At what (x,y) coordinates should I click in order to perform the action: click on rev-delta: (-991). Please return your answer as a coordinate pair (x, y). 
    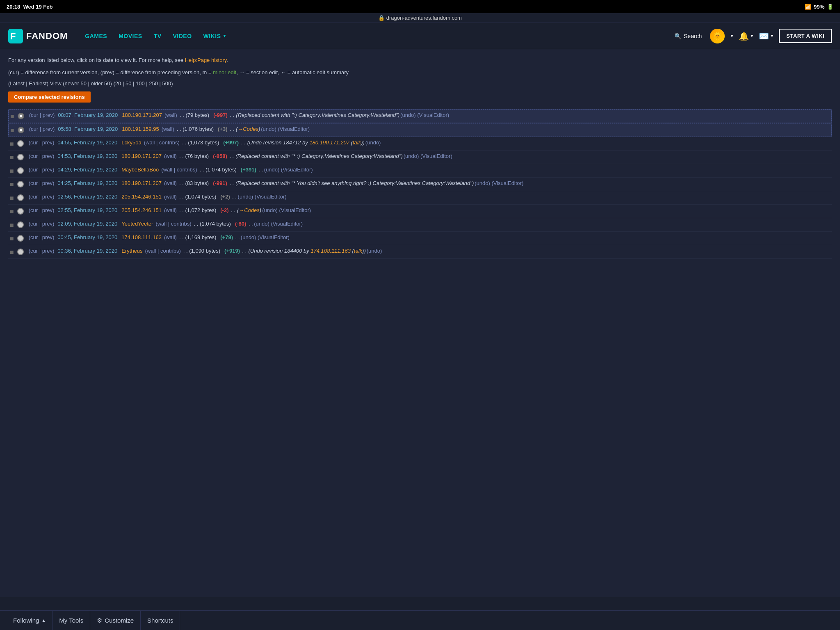
    Looking at the image, I should click on (220, 183).